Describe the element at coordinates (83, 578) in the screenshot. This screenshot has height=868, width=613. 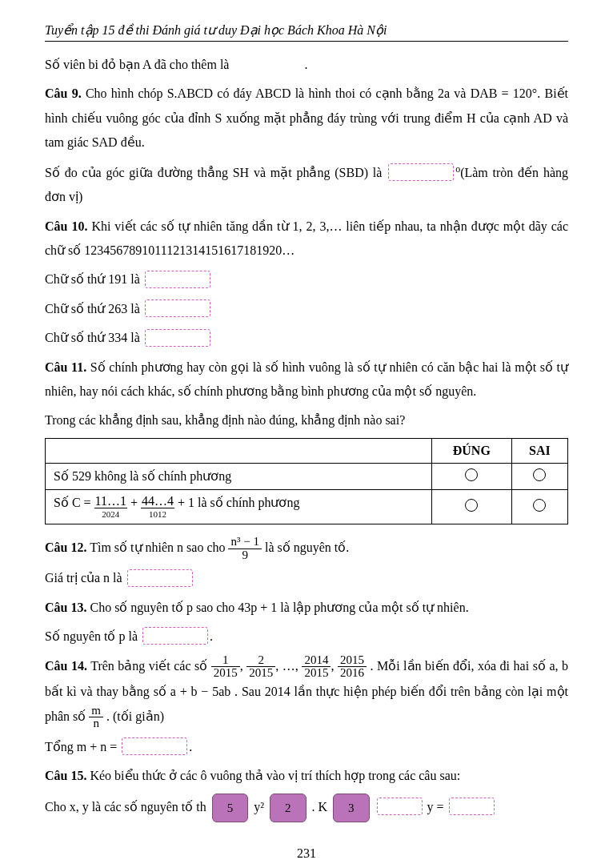
I see `q12-s2: Giá trị của n là` at that location.